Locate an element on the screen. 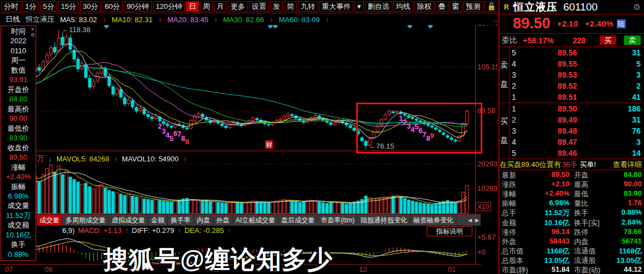  toolbar-button-简: 简 is located at coordinates (290, 7).